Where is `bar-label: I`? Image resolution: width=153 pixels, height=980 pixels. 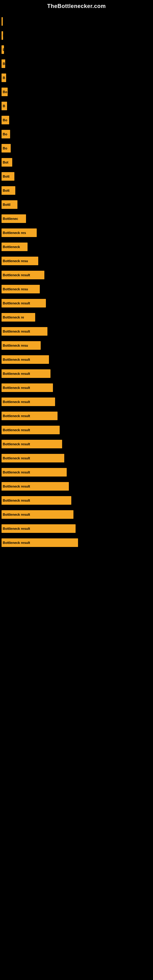 bar-label: I is located at coordinates (3, 36).